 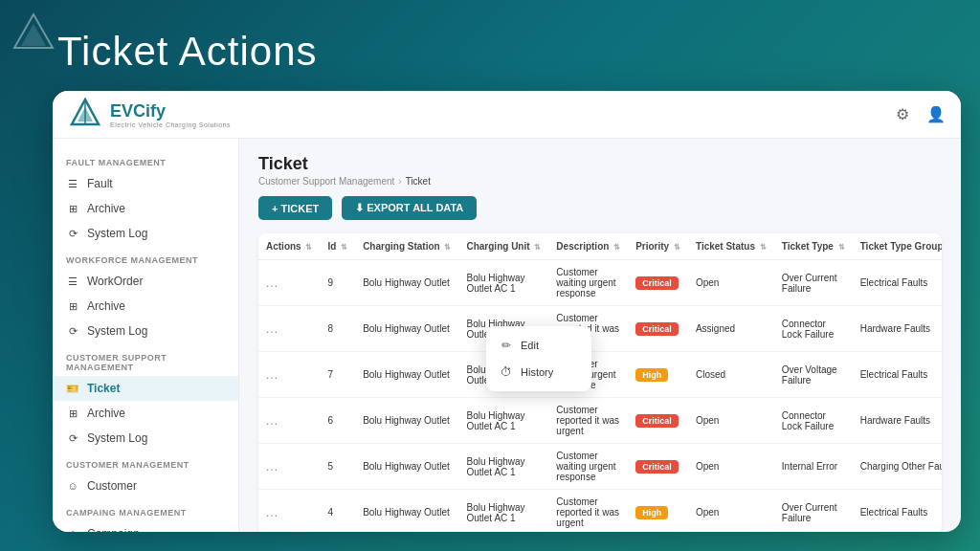 I want to click on sidebar-item-fault-archive-label: Archive, so click(x=106, y=209).